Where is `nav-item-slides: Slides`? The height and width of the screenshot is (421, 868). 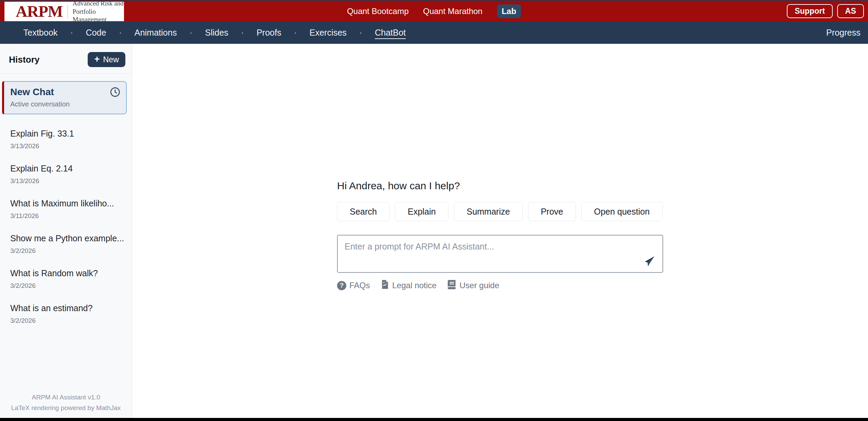
nav-item-slides: Slides is located at coordinates (216, 33).